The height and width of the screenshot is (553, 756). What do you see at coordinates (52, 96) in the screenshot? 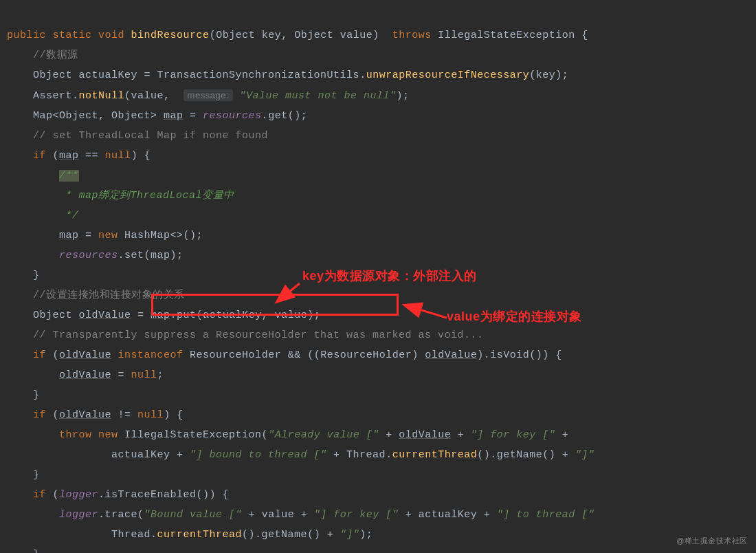
I see `l3-cls: Assert` at bounding box center [52, 96].